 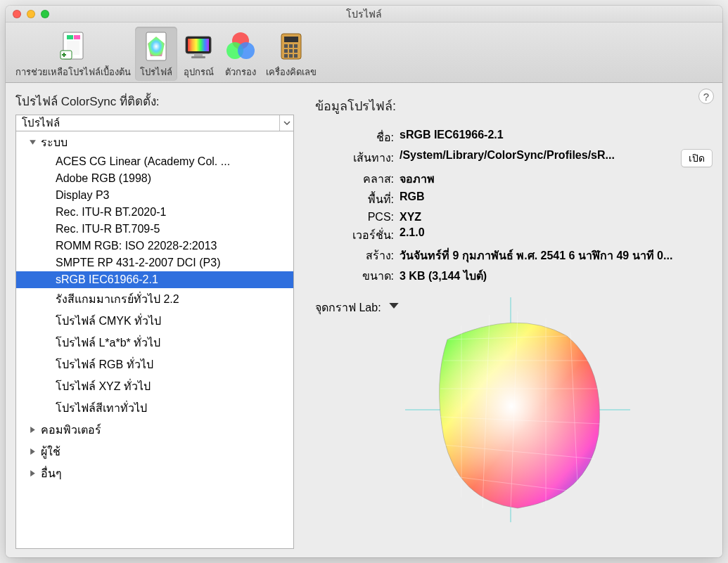 What do you see at coordinates (73, 46) in the screenshot?
I see `first-aid-icon` at bounding box center [73, 46].